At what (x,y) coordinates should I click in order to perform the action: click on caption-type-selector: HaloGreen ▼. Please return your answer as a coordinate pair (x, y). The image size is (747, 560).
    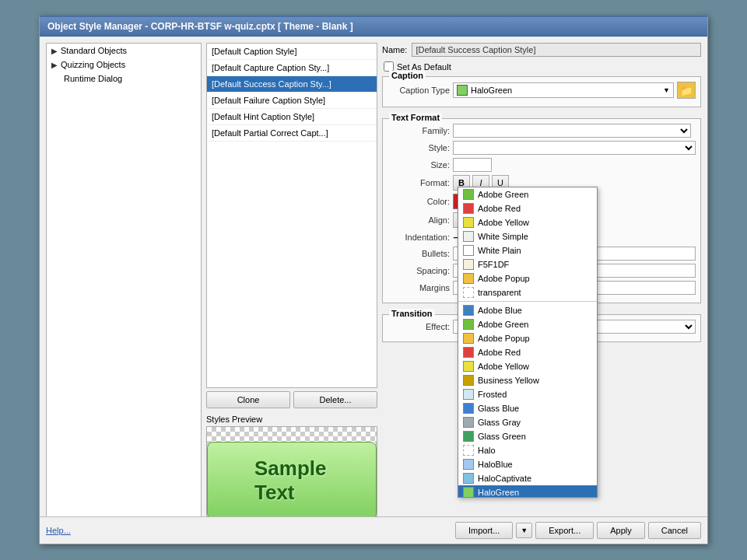
    Looking at the image, I should click on (563, 90).